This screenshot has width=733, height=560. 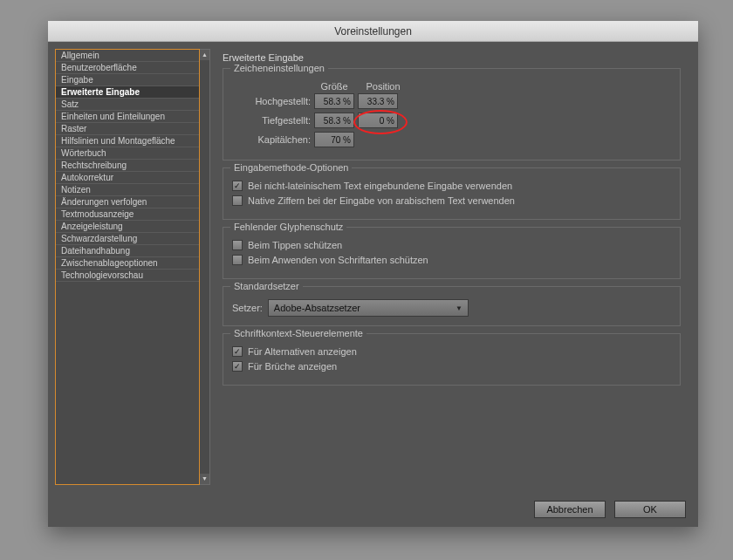 What do you see at coordinates (339, 260) in the screenshot?
I see `checkbox-label: Beim Anwenden von Schriftarten schützen` at bounding box center [339, 260].